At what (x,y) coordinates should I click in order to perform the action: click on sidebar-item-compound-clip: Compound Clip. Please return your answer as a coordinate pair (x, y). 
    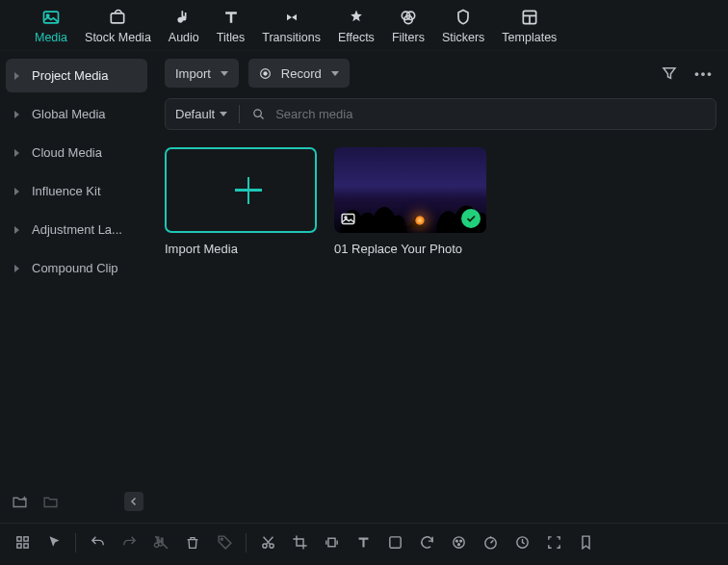
    Looking at the image, I should click on (77, 268).